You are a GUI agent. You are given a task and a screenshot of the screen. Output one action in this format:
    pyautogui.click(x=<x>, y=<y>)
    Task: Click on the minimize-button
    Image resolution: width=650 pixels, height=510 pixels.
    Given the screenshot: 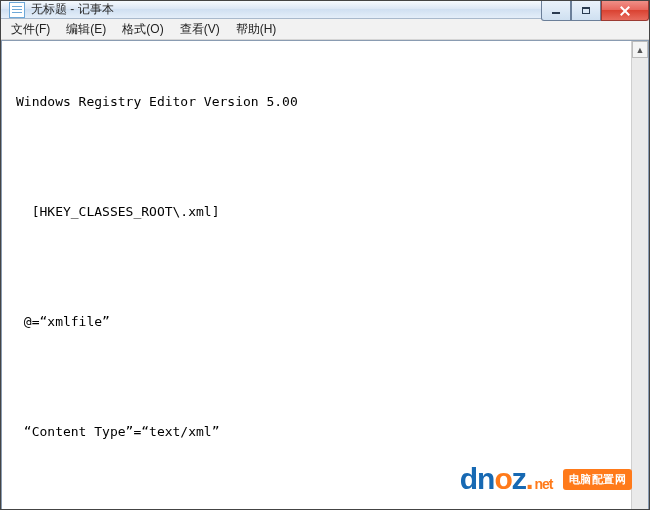 What is the action you would take?
    pyautogui.click(x=556, y=11)
    